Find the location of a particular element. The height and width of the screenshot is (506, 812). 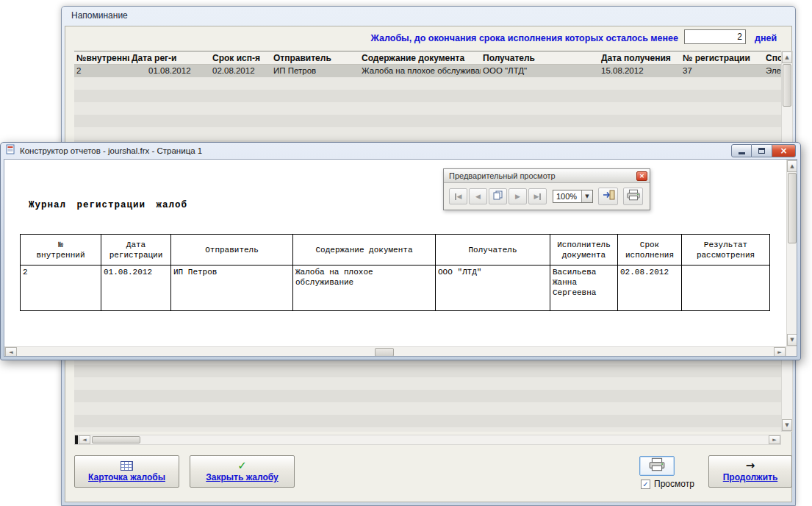

report-window-icon is located at coordinates (10, 151).